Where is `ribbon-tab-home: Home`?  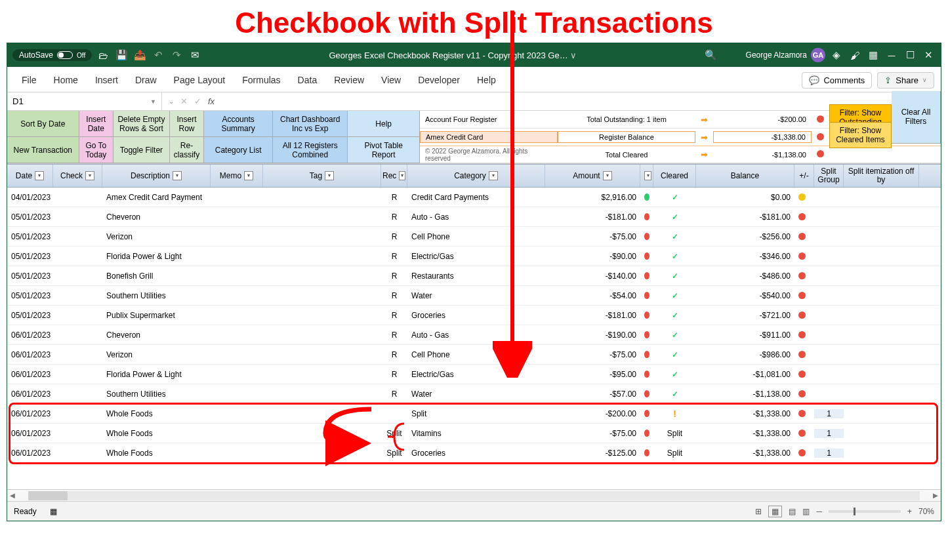
ribbon-tab-home: Home is located at coordinates (66, 80).